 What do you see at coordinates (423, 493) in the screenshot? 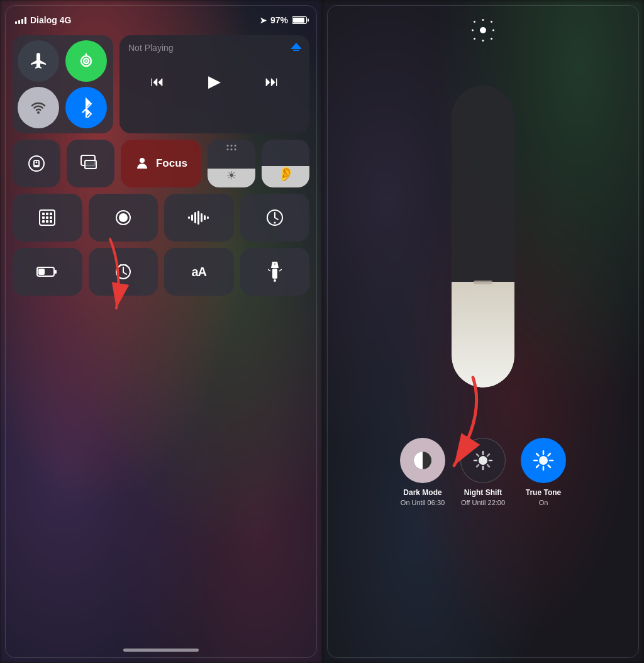
I see `dark-mode-title: Dark Mode` at bounding box center [423, 493].